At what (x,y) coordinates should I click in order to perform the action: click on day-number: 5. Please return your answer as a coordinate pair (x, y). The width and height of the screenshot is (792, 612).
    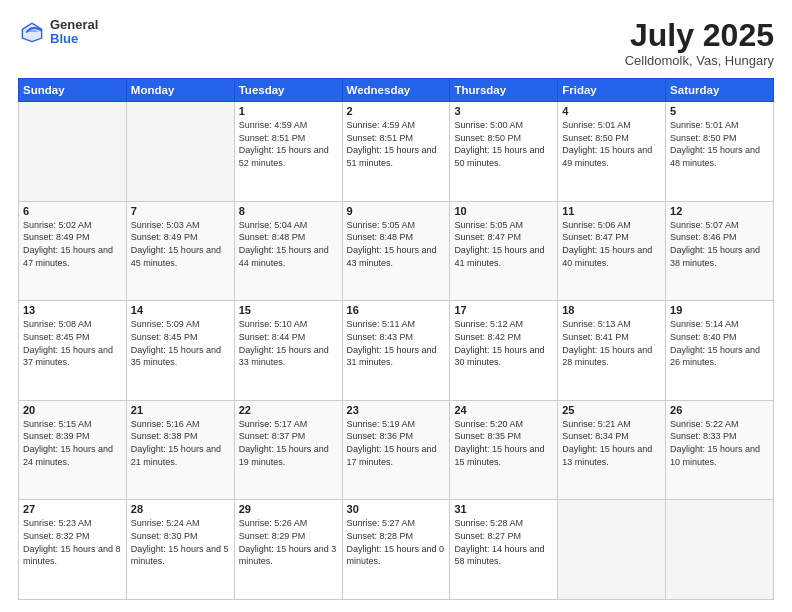
    Looking at the image, I should click on (720, 111).